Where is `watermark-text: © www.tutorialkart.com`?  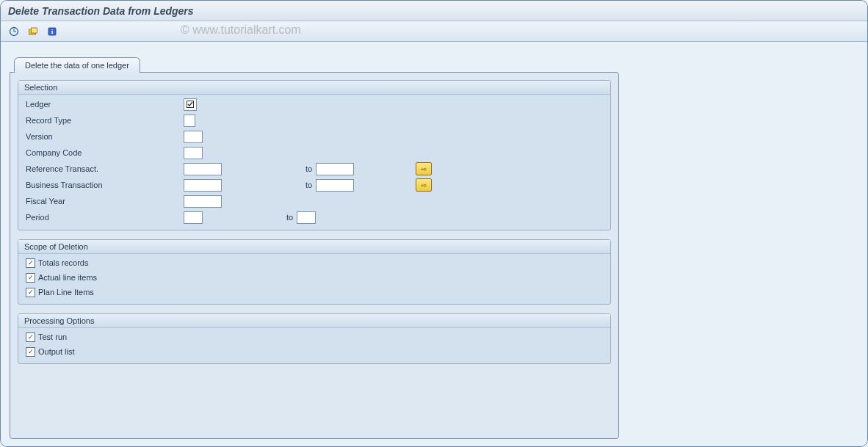 watermark-text: © www.tutorialkart.com is located at coordinates (241, 30).